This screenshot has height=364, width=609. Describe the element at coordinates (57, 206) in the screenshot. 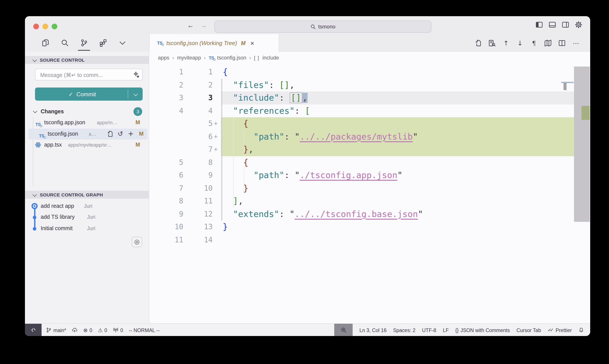

I see `commit-message: add react app` at that location.